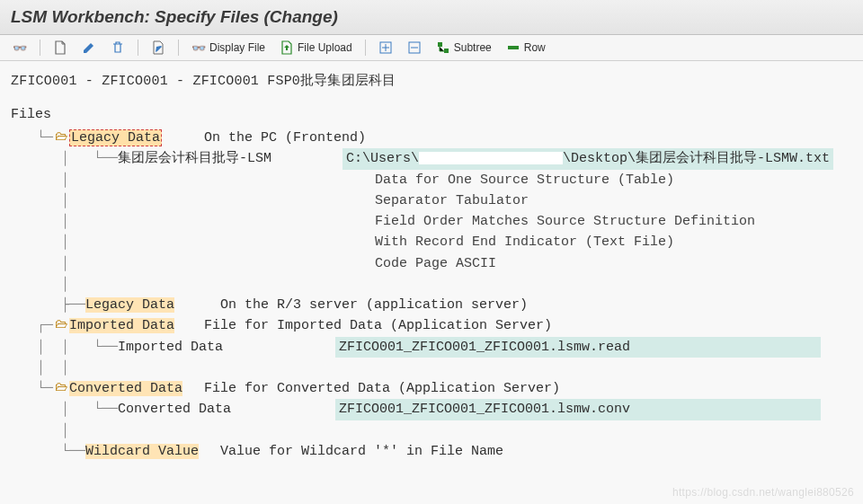 This screenshot has width=863, height=504. I want to click on file-pencil-icon, so click(158, 48).